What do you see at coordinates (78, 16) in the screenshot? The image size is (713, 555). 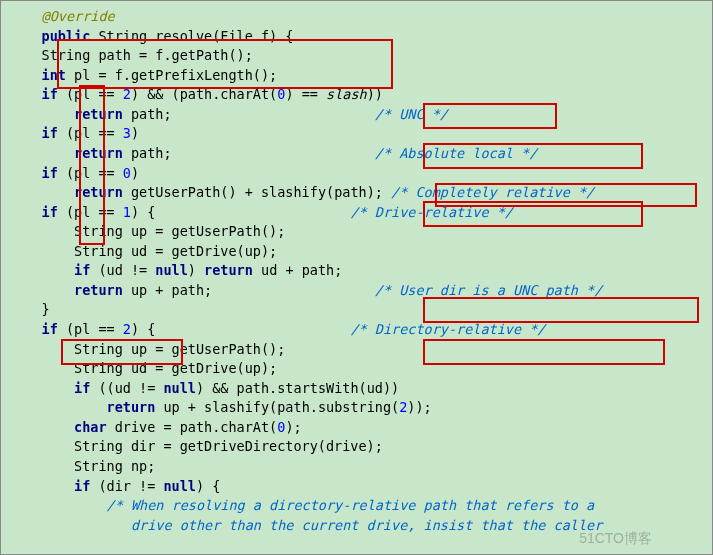 I see `annotation: @Override` at bounding box center [78, 16].